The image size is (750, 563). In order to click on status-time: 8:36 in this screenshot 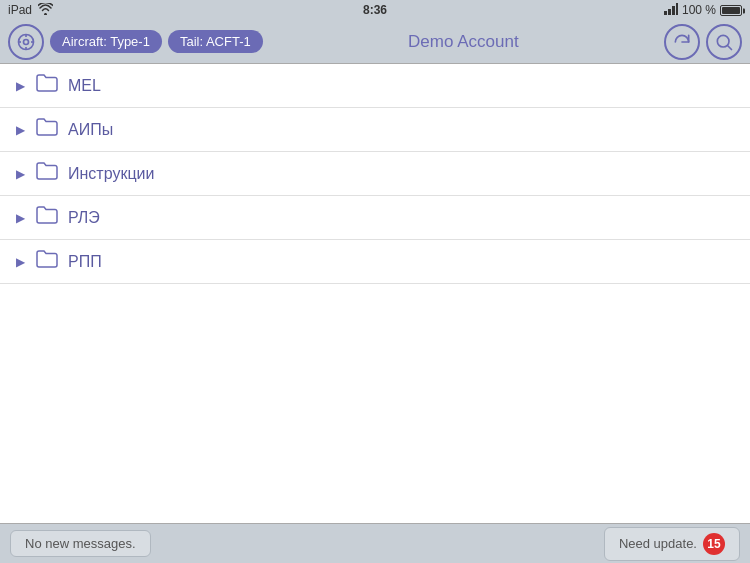, I will do `click(375, 10)`.